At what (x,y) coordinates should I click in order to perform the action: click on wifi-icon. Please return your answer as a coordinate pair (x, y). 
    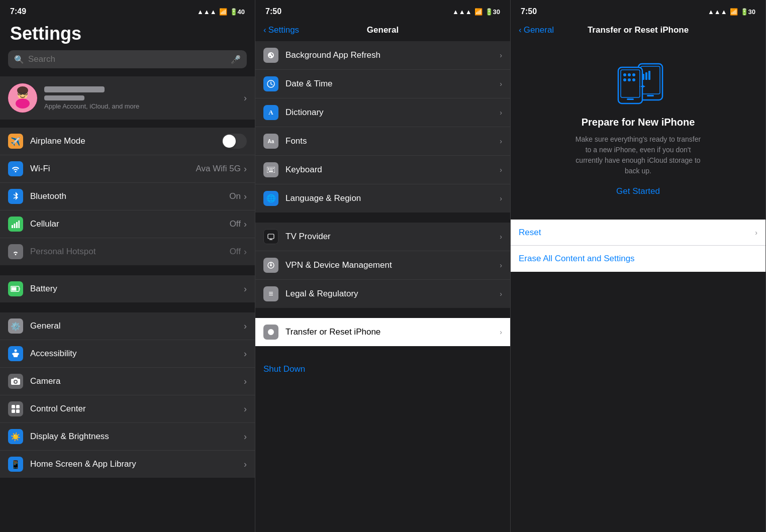
    Looking at the image, I should click on (16, 169).